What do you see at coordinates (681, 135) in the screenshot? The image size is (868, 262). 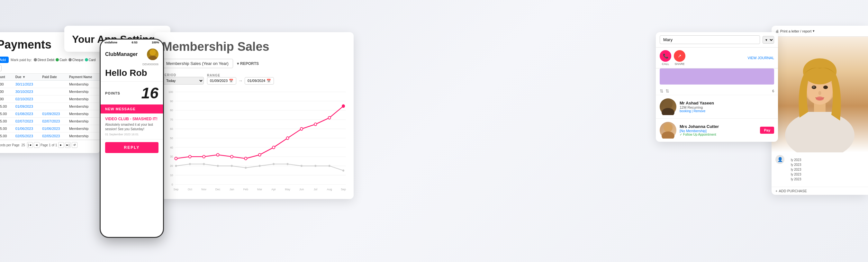 I see `checkmark-icon: ✓` at bounding box center [681, 135].